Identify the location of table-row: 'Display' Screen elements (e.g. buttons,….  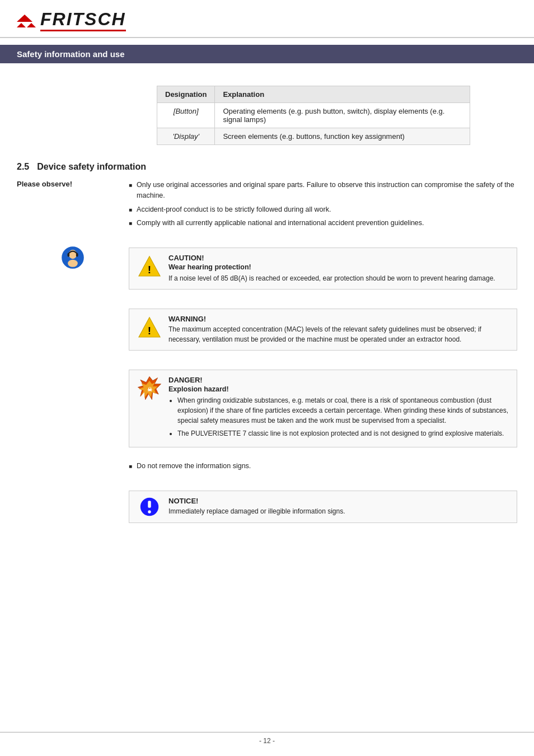
(313, 137).